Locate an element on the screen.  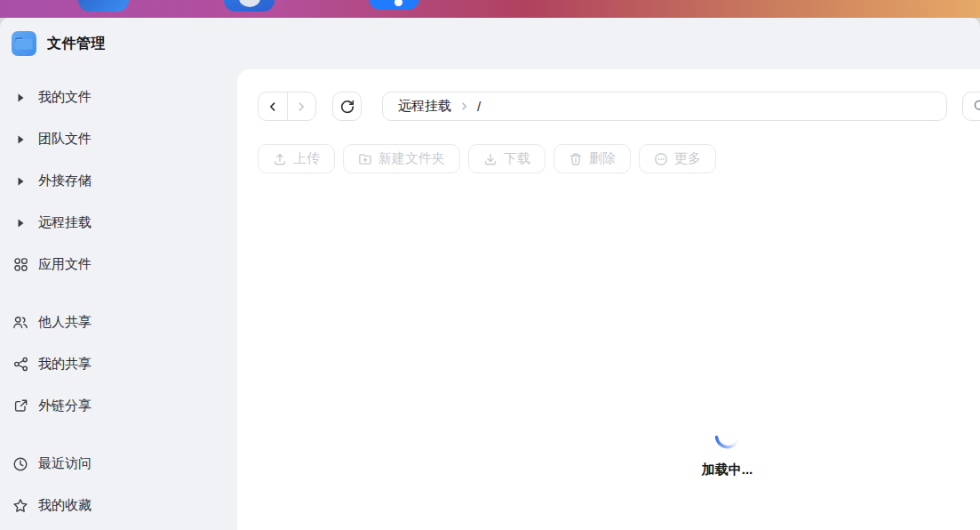
button-label: 新建文件夹 is located at coordinates (412, 158).